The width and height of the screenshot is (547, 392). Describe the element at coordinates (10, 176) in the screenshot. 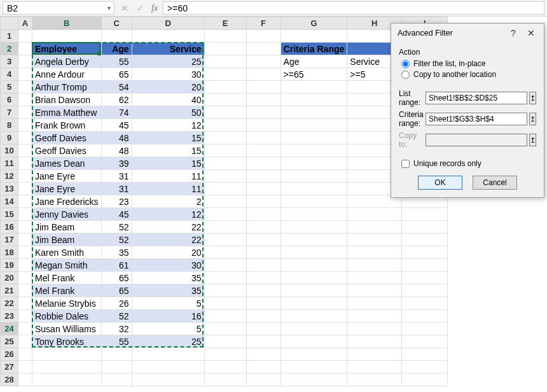

I see `row-header-12: 12` at that location.